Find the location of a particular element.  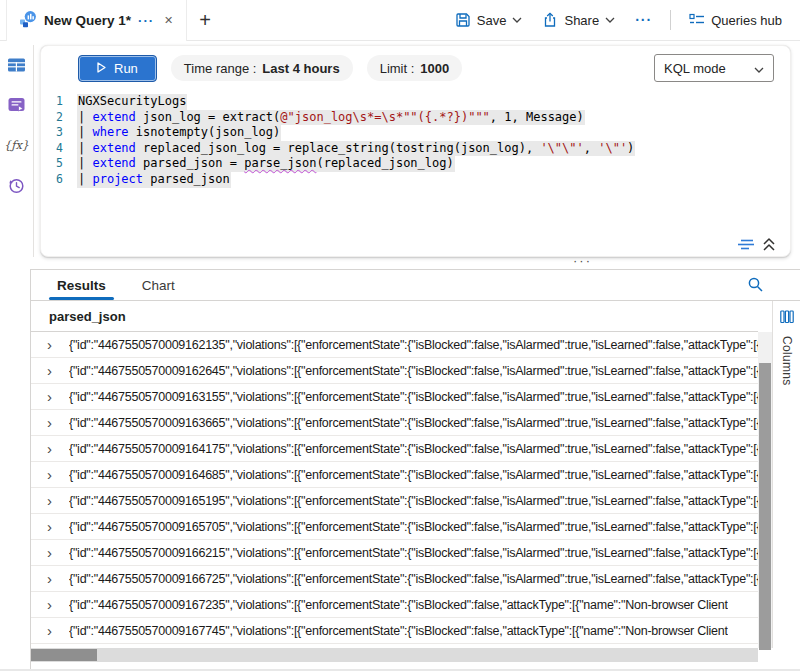

table-row: ›{"id":"4467550570009167745","violations… is located at coordinates (394, 631).